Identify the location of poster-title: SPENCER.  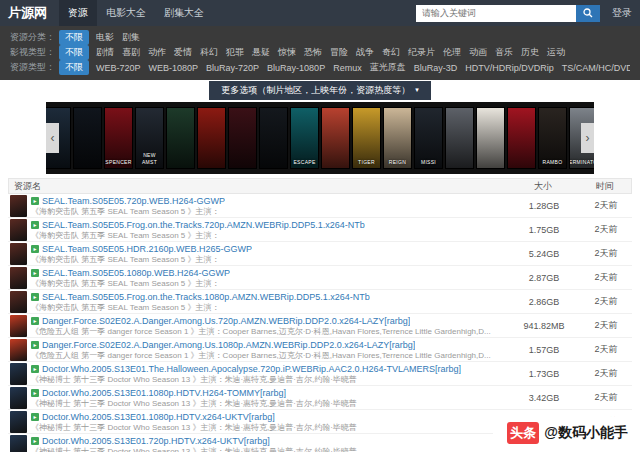
(118, 164).